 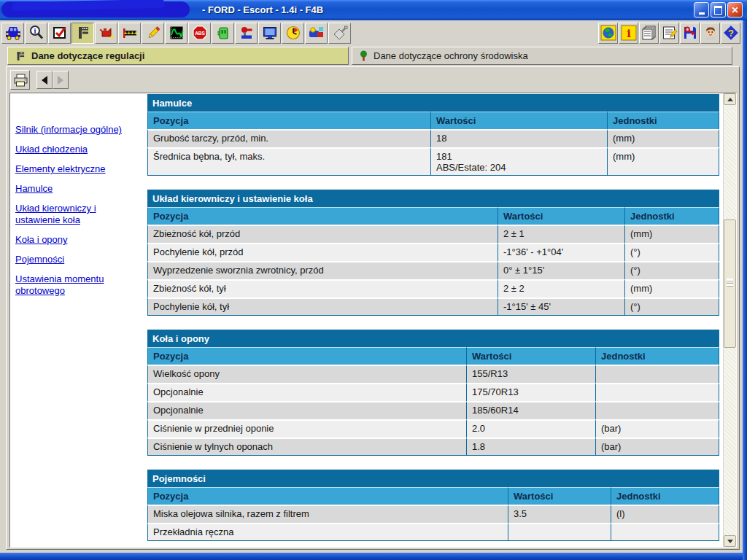 What do you see at coordinates (200, 33) in the screenshot?
I see `abs-icon: ABS` at bounding box center [200, 33].